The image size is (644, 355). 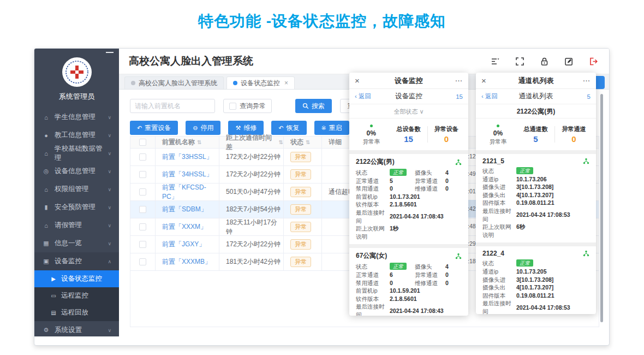 I want to click on system-title: 高校公寓人脸出入管理系统, so click(x=310, y=61).